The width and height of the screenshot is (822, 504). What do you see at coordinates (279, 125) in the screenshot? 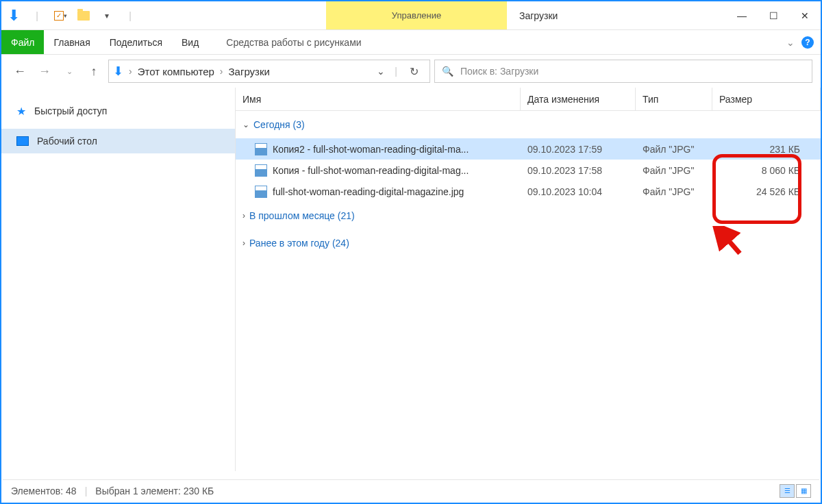
I see `group-label: Сегодня (3)` at bounding box center [279, 125].